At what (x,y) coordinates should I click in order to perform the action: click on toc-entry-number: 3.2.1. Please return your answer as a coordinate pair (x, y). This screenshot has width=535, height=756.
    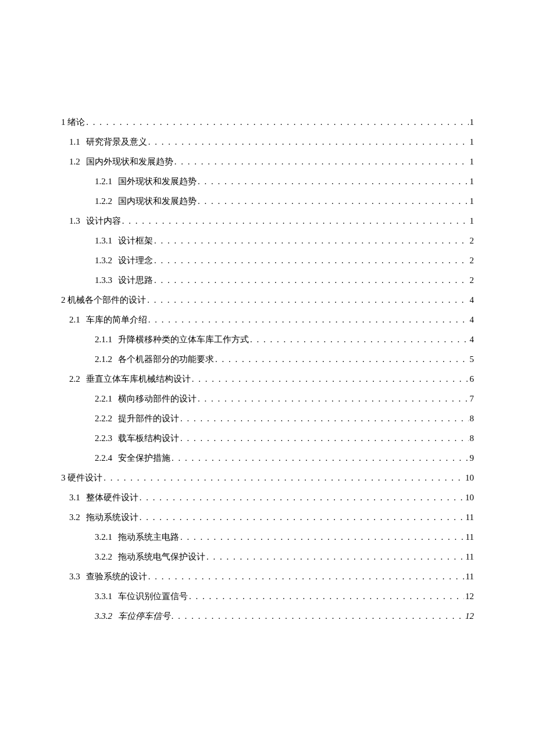
    Looking at the image, I should click on (104, 537).